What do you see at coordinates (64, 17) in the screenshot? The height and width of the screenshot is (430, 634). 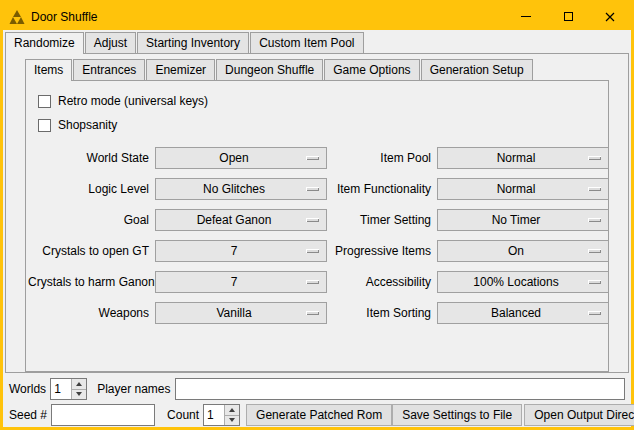 I see `window-title: Door Shuffle` at bounding box center [64, 17].